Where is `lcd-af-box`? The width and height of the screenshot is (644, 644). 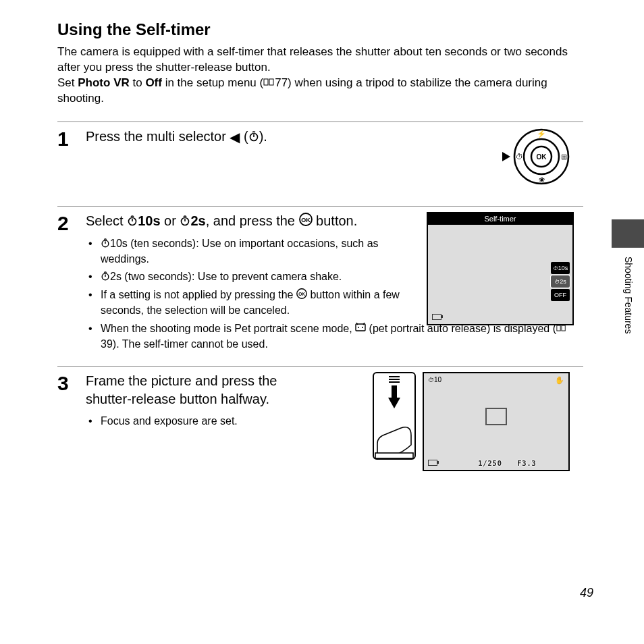
lcd-af-box is located at coordinates (496, 417).